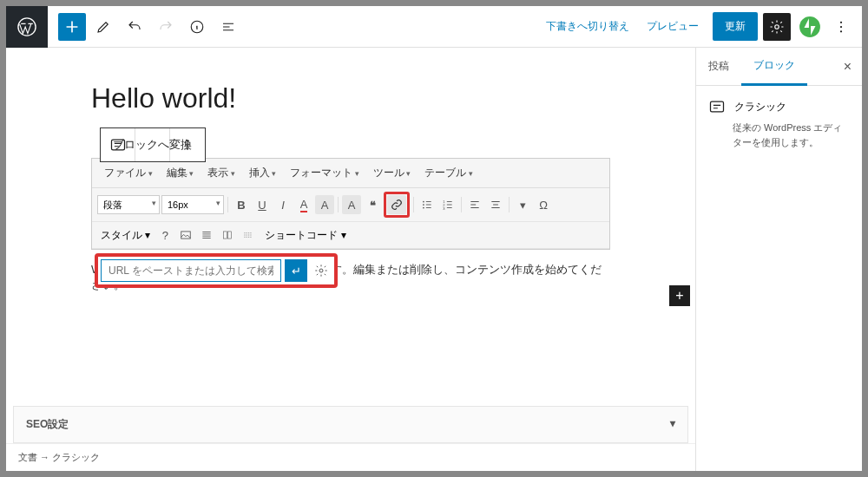  Describe the element at coordinates (588, 26) in the screenshot. I see `switch-to-draft-link: 下書きへ切り替え` at that location.